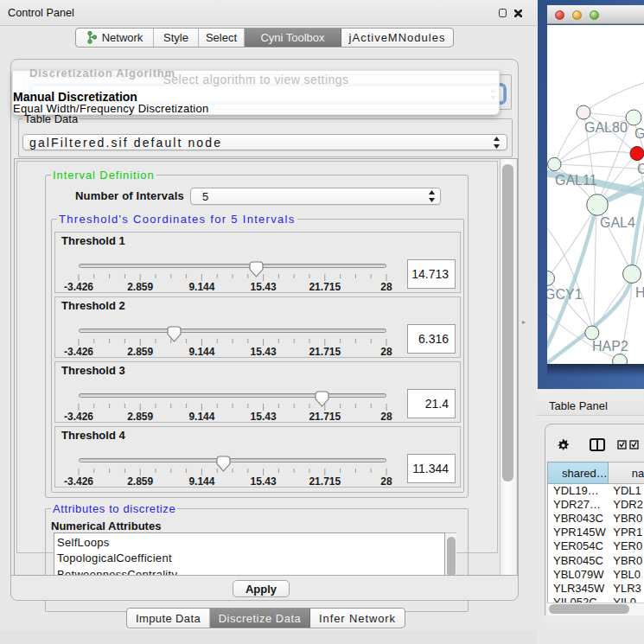 The width and height of the screenshot is (644, 644). What do you see at coordinates (565, 294) in the screenshot?
I see `svg-text: GCY1` at bounding box center [565, 294].